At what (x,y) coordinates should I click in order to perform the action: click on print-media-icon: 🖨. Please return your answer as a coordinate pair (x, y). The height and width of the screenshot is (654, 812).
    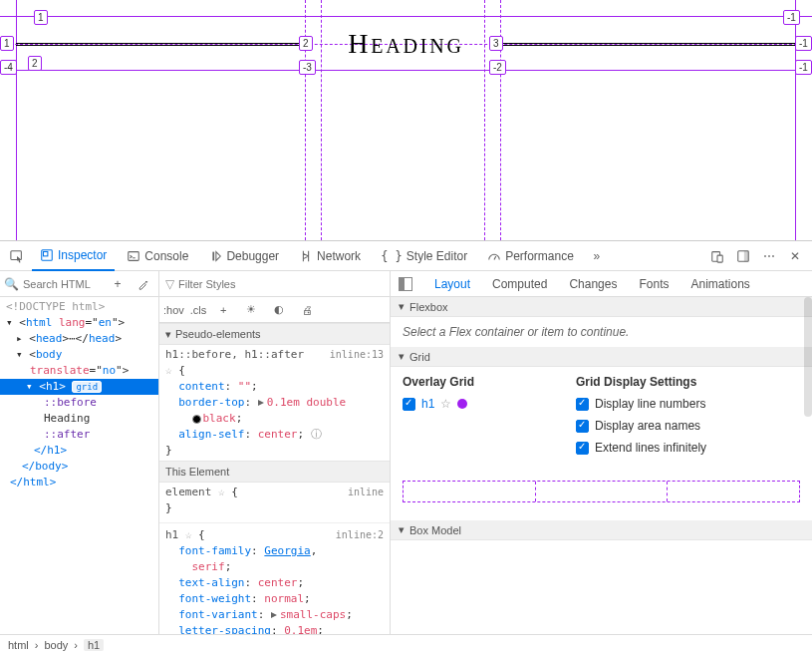
    Looking at the image, I should click on (307, 310).